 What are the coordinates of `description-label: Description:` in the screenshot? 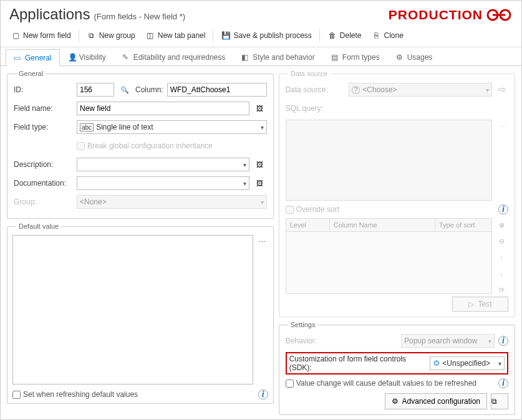 It's located at (44, 165).